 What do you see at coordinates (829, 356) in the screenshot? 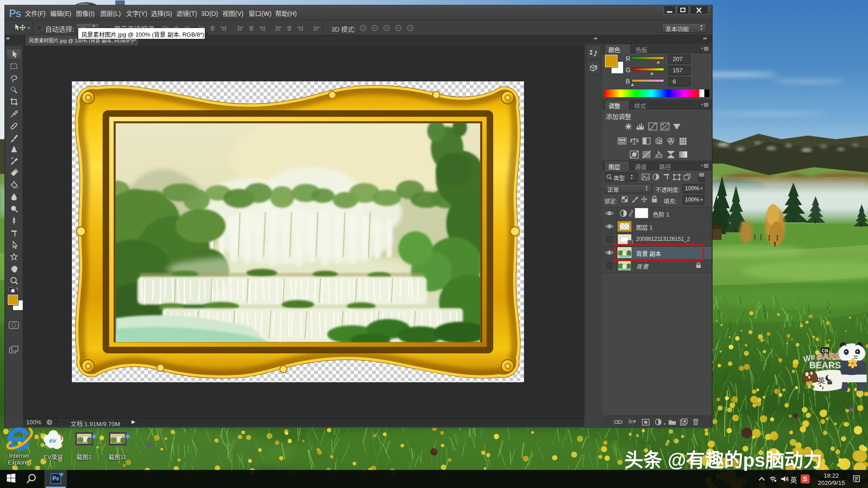
I see `svg-text: BARE` at bounding box center [829, 356].